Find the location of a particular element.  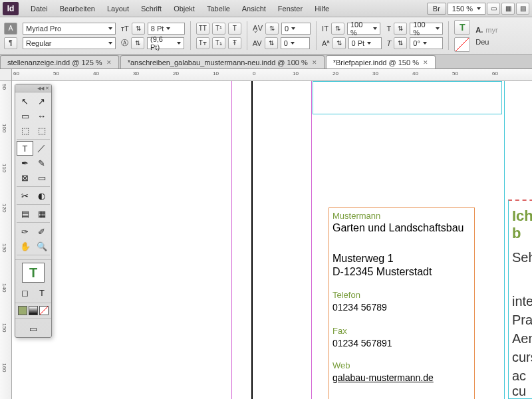

vscale-select: 100 % is located at coordinates (364, 29).